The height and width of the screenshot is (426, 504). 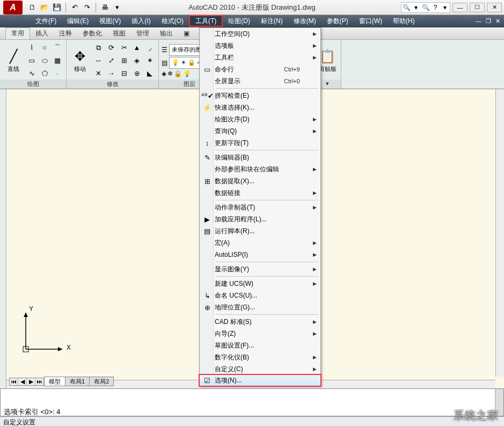 I want to click on save-icon: 💾, so click(x=57, y=8).